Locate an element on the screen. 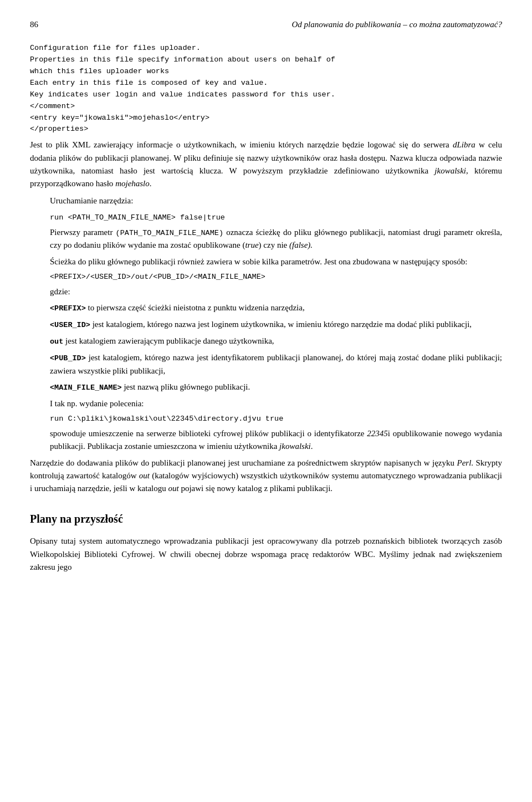 The width and height of the screenshot is (532, 802). para5-end: pojawi się nowy katalog z plikami publik… is located at coordinates (256, 488).